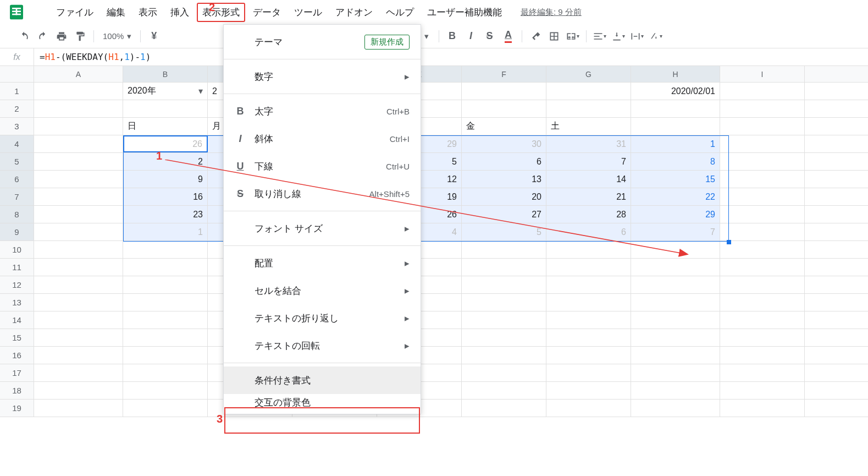 This screenshot has width=868, height=476. What do you see at coordinates (165, 162) in the screenshot?
I see `cell-B5: 2` at bounding box center [165, 162].